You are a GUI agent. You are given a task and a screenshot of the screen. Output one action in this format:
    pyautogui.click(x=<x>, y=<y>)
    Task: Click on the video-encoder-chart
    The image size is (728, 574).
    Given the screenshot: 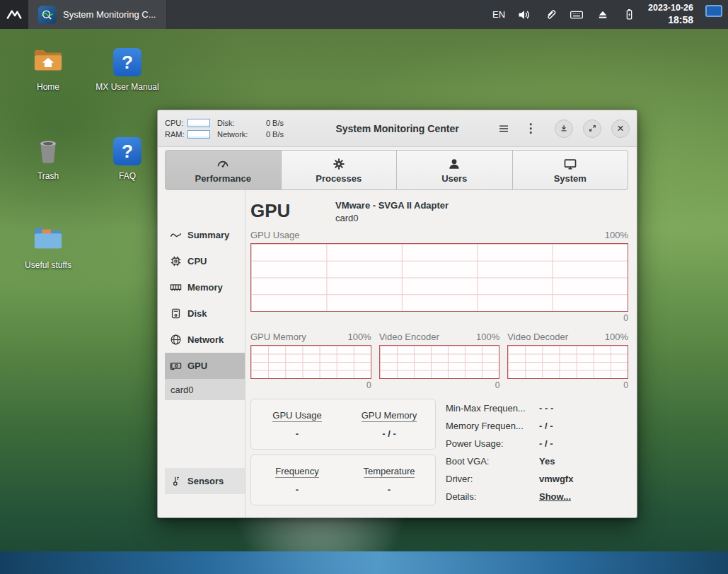 What is the action you would take?
    pyautogui.click(x=440, y=362)
    